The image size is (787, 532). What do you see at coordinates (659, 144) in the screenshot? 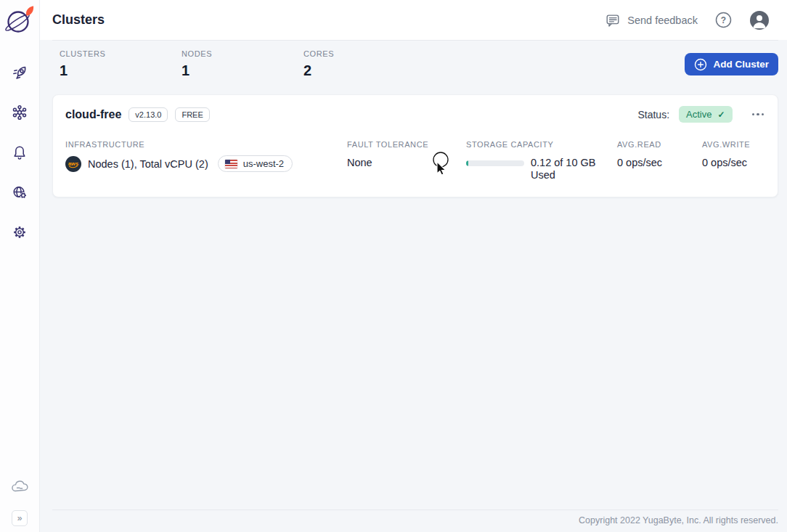
I see `avg-read-label: AVG.READ` at bounding box center [659, 144].